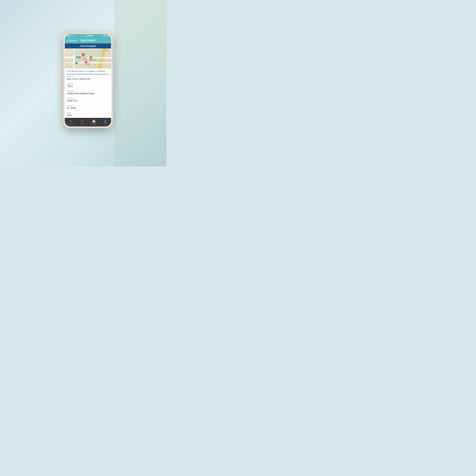  I want to click on map-label-macys: Macy's, so click(108, 50).